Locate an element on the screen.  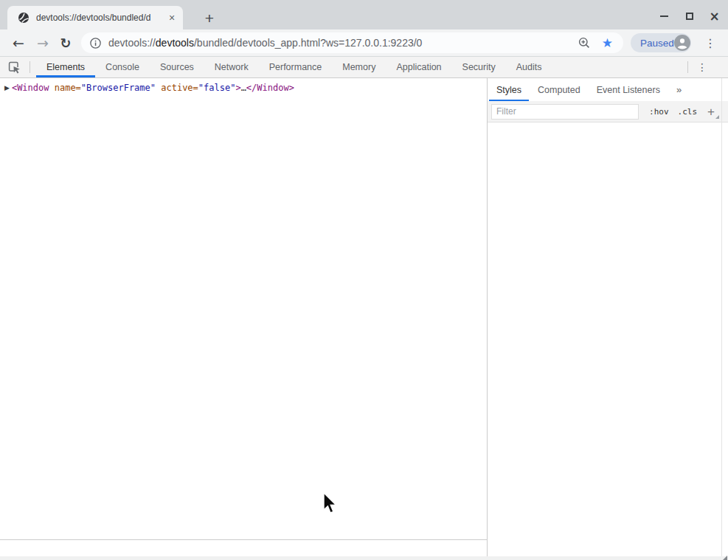
profile-avatar-icon is located at coordinates (682, 43).